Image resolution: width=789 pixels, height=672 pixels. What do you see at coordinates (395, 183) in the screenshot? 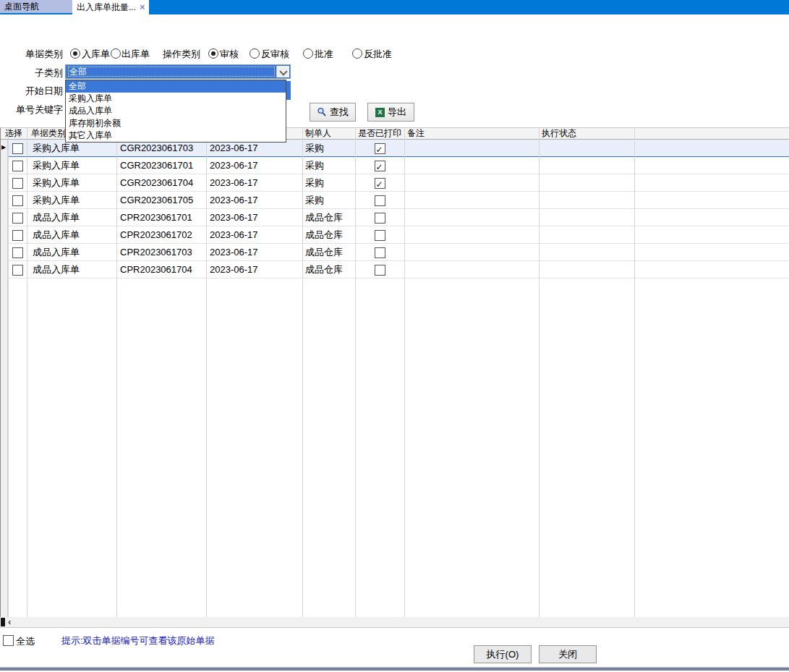
I see `table-row: 采购入库单CGR20230617042023-06-17采购` at bounding box center [395, 183].